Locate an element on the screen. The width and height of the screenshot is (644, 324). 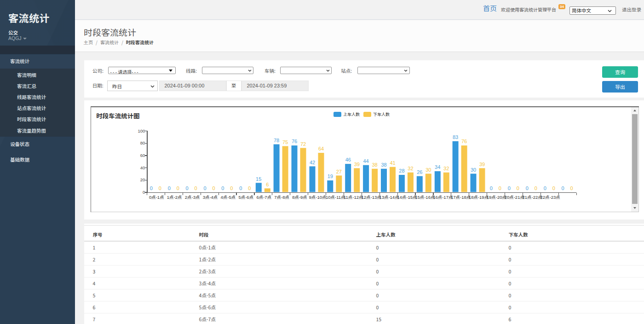
svg-text: 100 is located at coordinates (141, 131).